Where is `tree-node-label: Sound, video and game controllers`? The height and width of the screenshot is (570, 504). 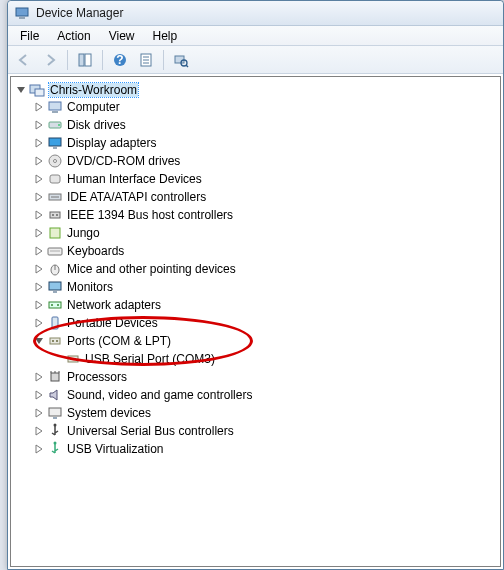
tree-node-label: Sound, video and game controllers is located at coordinates (160, 395).